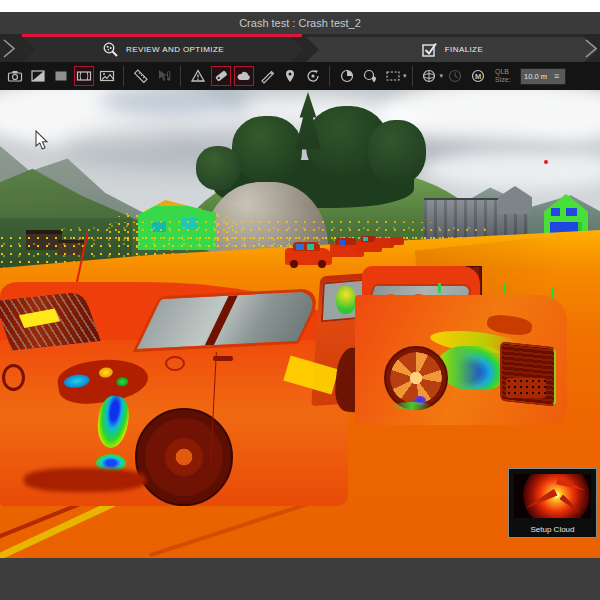 The image size is (600, 600). Describe the element at coordinates (141, 76) in the screenshot. I see `measure-ruler-button` at that location.